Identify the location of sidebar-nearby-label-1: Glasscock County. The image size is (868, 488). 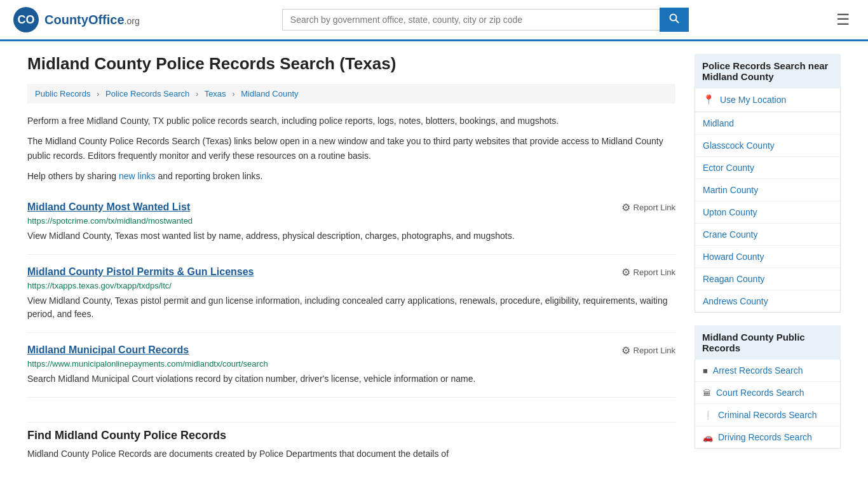
(738, 146).